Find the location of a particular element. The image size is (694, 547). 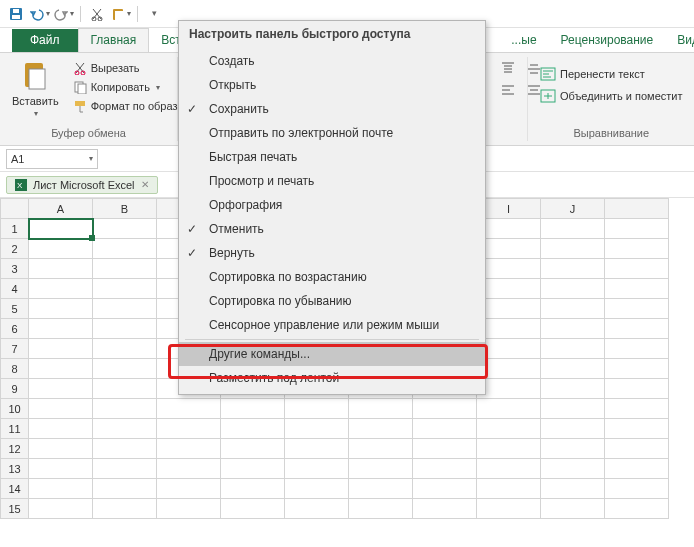

row-header: 13 is located at coordinates (15, 469).